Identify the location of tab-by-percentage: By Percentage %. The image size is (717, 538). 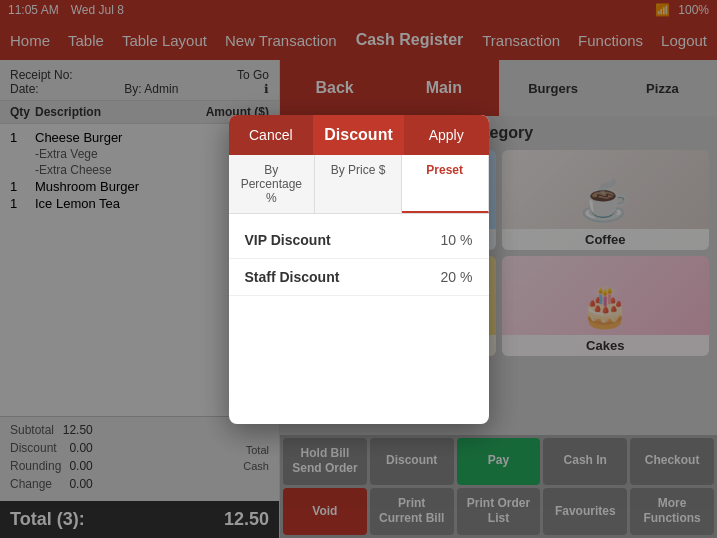
(272, 184).